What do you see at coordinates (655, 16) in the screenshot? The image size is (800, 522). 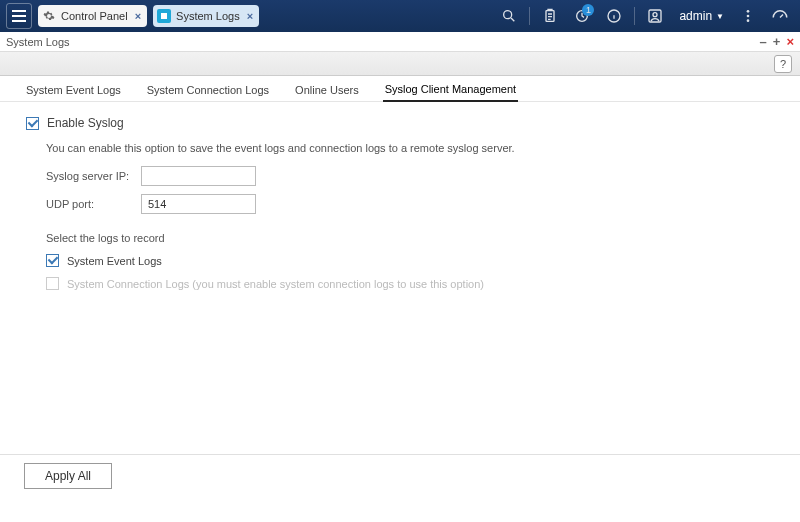 I see `user-icon` at bounding box center [655, 16].